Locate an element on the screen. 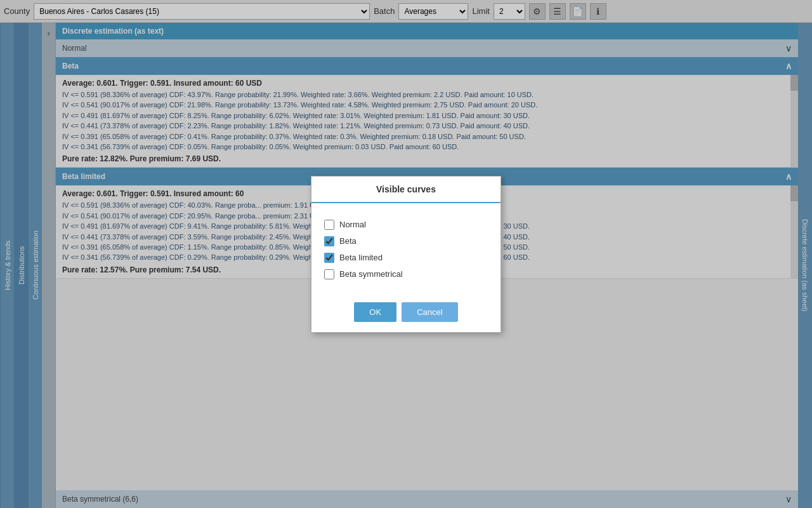 The image size is (812, 508). dialog-buttons: OK Cancel is located at coordinates (406, 314).